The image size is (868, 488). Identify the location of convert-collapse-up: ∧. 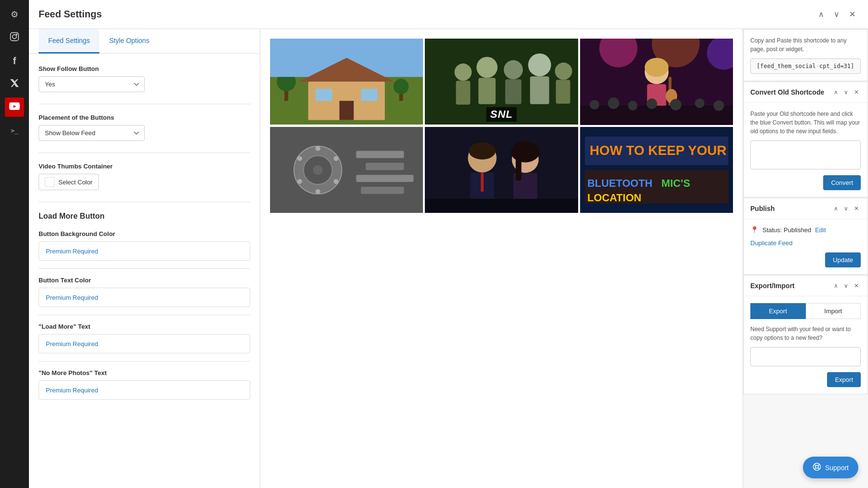
(836, 92).